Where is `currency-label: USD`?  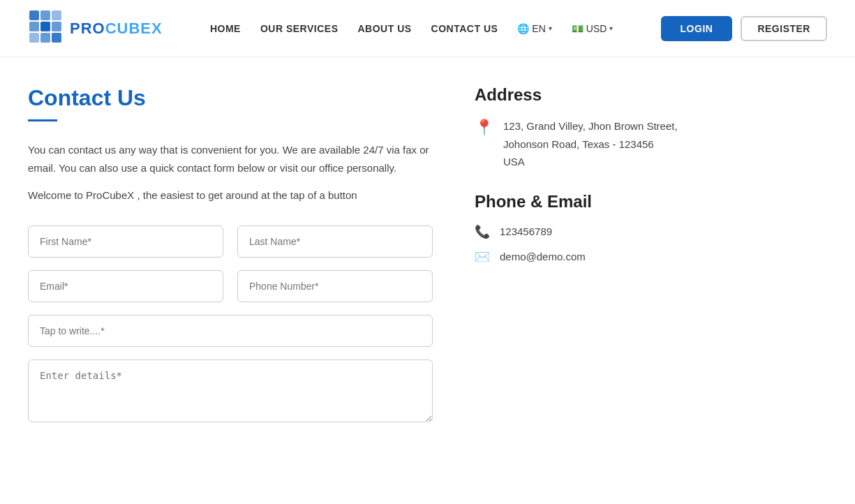
currency-label: USD is located at coordinates (597, 29).